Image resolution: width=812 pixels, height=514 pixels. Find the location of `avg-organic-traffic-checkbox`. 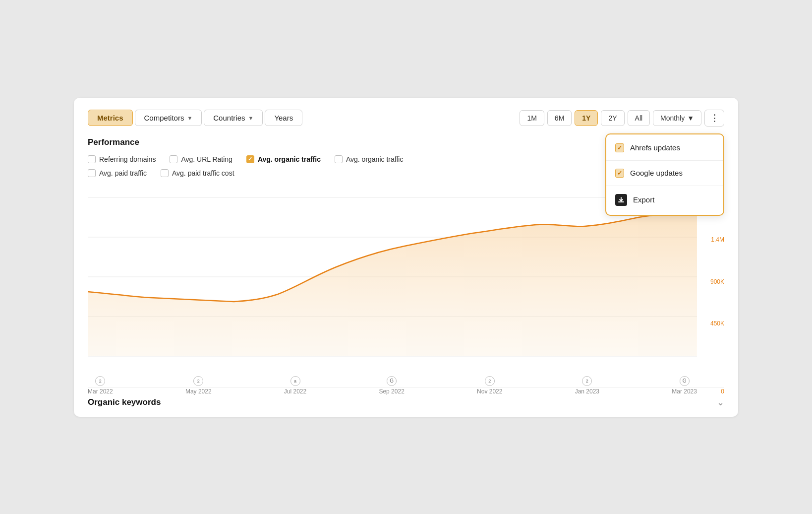

avg-organic-traffic-checkbox is located at coordinates (250, 159).